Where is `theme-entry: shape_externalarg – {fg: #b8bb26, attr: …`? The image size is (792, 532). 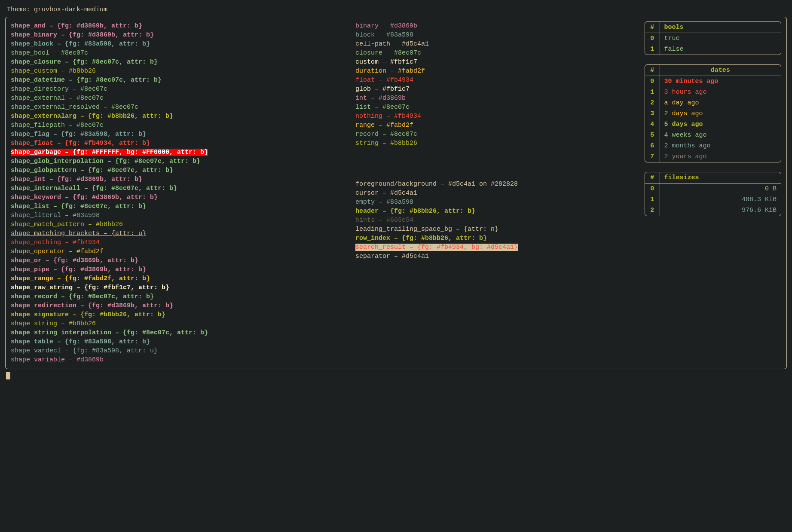
theme-entry: shape_externalarg – {fg: #b8bb26, attr: … is located at coordinates (178, 116).